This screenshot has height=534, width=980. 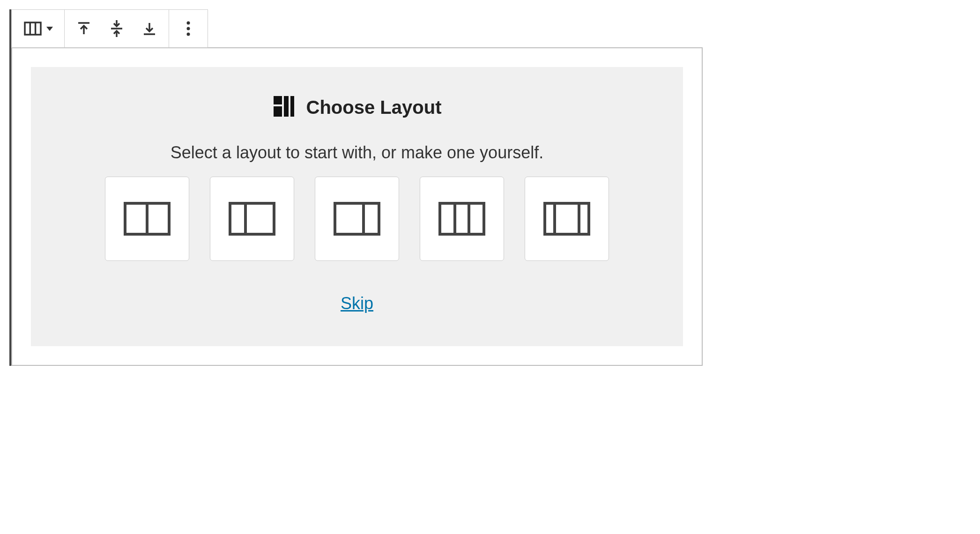 What do you see at coordinates (117, 29) in the screenshot?
I see `align-middle-icon` at bounding box center [117, 29].